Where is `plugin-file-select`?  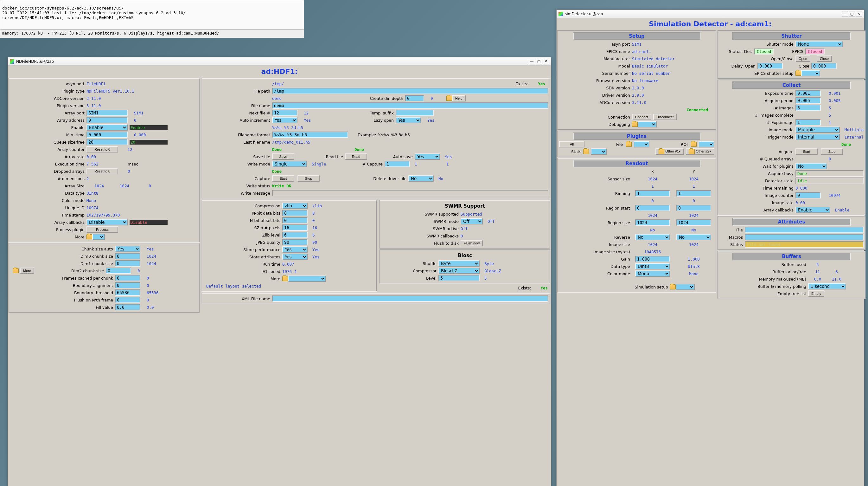 plugin-file-select is located at coordinates (642, 144).